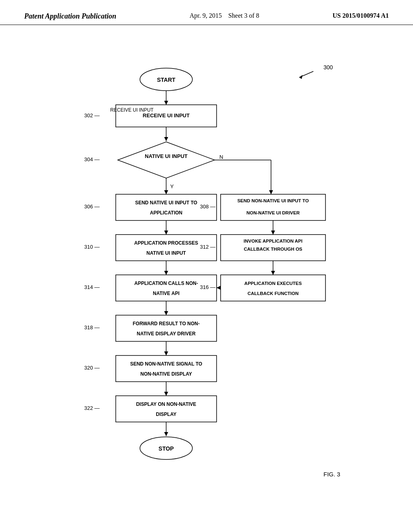 The height and width of the screenshot is (532, 413). I want to click on node-308-ref: 308 —, so click(208, 206).